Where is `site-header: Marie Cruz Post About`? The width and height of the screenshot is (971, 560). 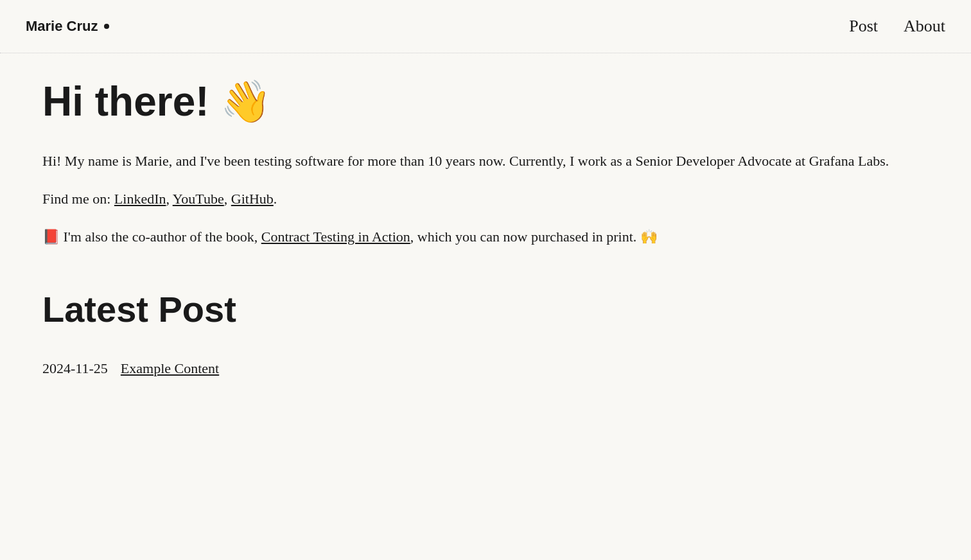
site-header: Marie Cruz Post About is located at coordinates (486, 27).